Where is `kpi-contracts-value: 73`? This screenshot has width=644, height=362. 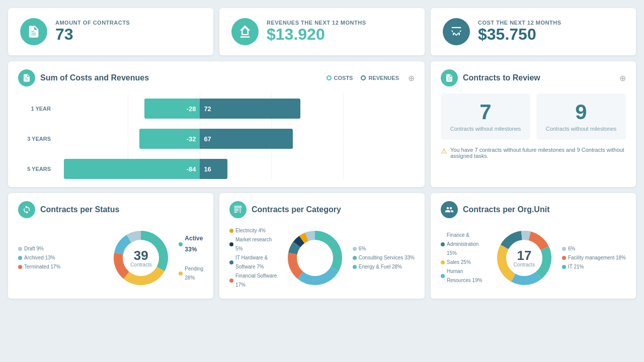
kpi-contracts-value: 73 is located at coordinates (93, 34).